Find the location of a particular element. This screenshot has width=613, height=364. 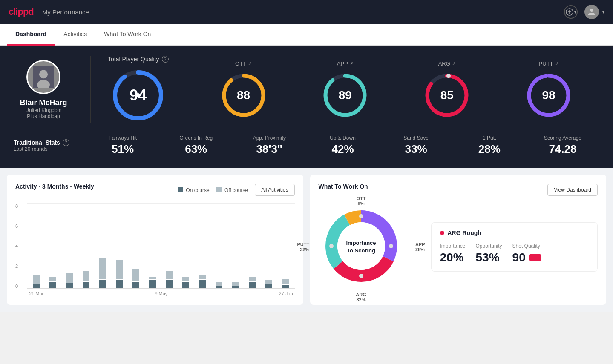

plus-circle-icon is located at coordinates (570, 12).